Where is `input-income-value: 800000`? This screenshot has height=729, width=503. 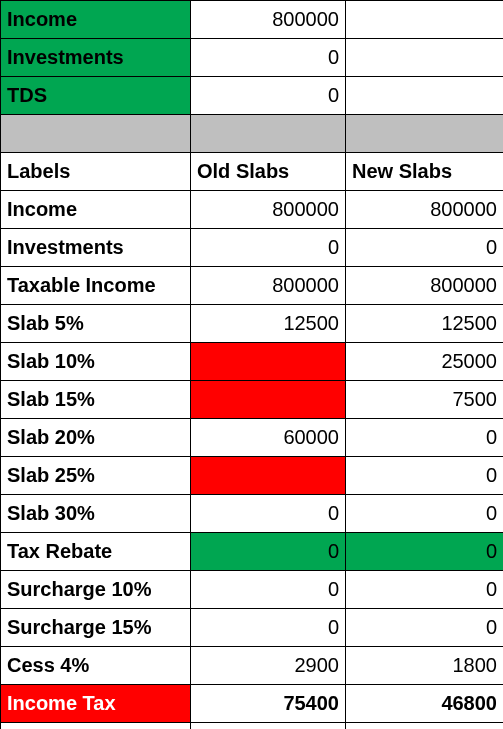
input-income-value: 800000 is located at coordinates (268, 20).